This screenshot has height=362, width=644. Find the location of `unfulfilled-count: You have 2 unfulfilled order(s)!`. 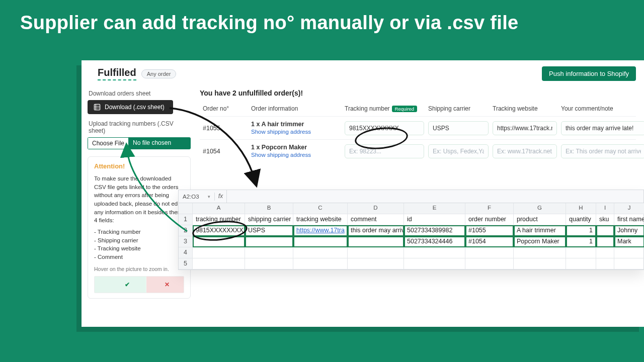

unfulfilled-count: You have 2 unfulfilled order(s)! is located at coordinates (418, 93).